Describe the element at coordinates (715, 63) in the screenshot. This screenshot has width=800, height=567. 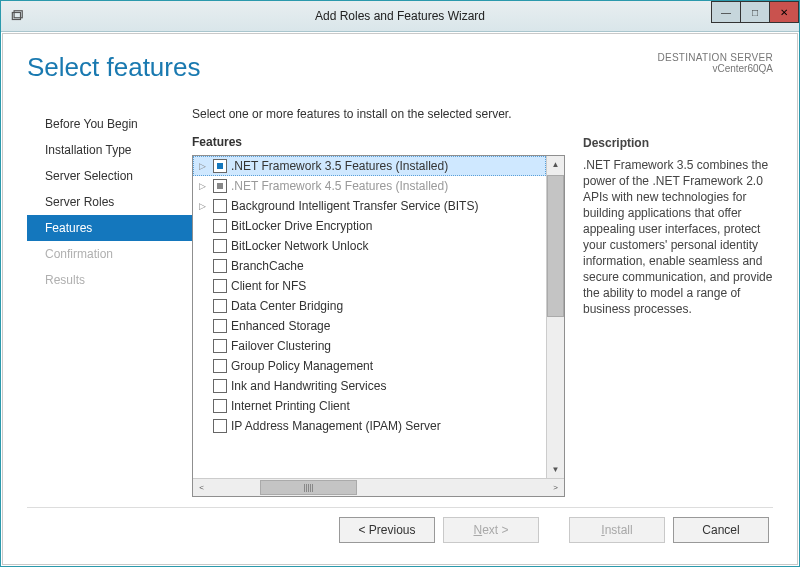
I see `destination-server: DESTINATION SERVER vCenter60QA` at that location.